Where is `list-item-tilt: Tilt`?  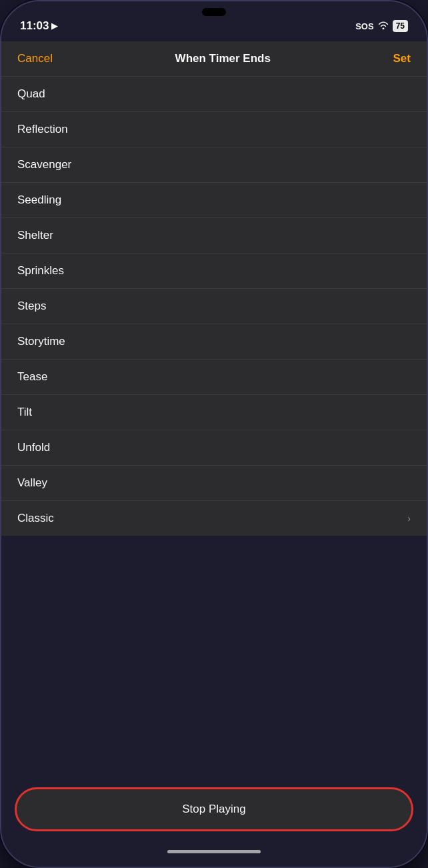
list-item-tilt: Tilt is located at coordinates (214, 412).